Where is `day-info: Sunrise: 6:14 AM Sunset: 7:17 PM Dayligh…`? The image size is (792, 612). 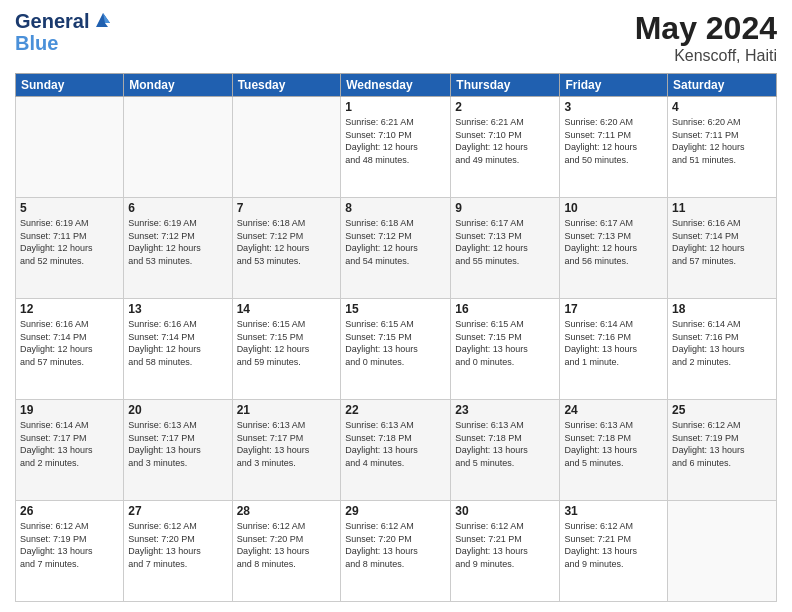
day-info: Sunrise: 6:14 AM Sunset: 7:17 PM Dayligh… is located at coordinates (70, 444).